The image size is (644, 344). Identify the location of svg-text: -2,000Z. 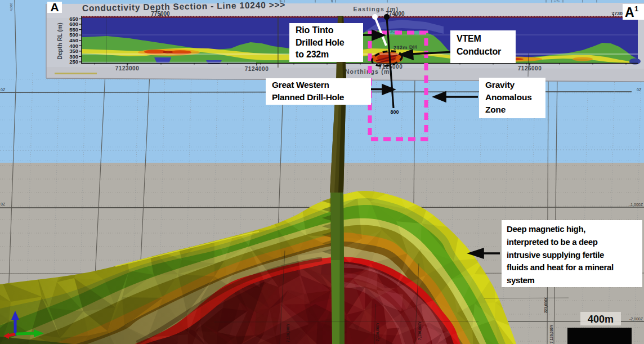
(636, 319).